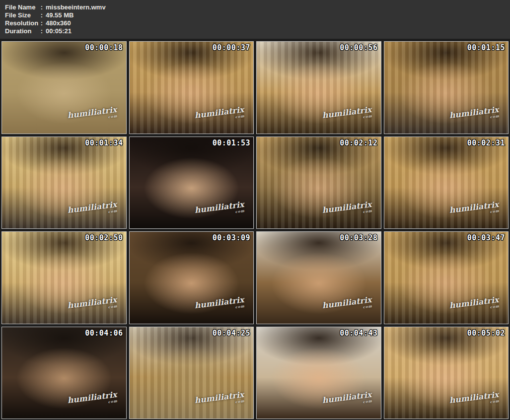 This screenshot has height=420, width=510. What do you see at coordinates (446, 373) in the screenshot?
I see `video-thumbnail: 00:05:02 humiliatrix com` at bounding box center [446, 373].